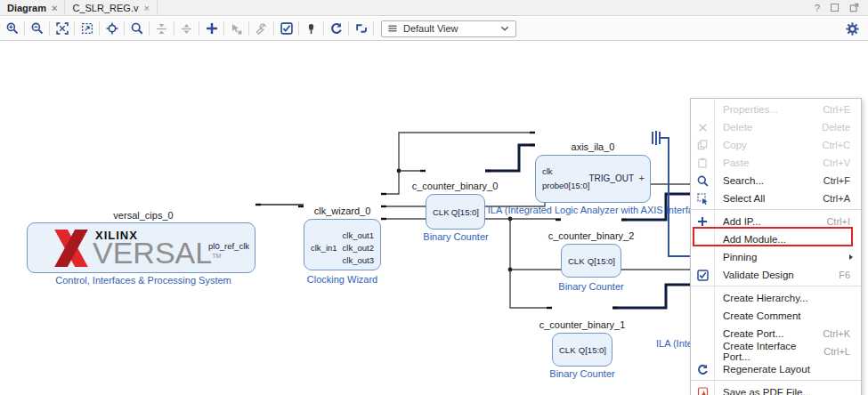 Image resolution: width=868 pixels, height=395 pixels. What do you see at coordinates (703, 276) in the screenshot?
I see `validate-check-icon` at bounding box center [703, 276].